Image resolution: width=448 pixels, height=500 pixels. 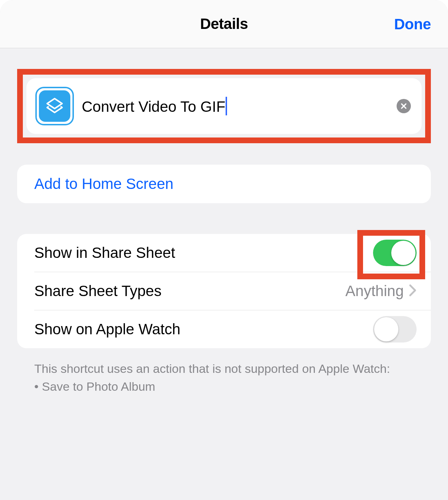 I want to click on header: Details Done, so click(x=224, y=24).